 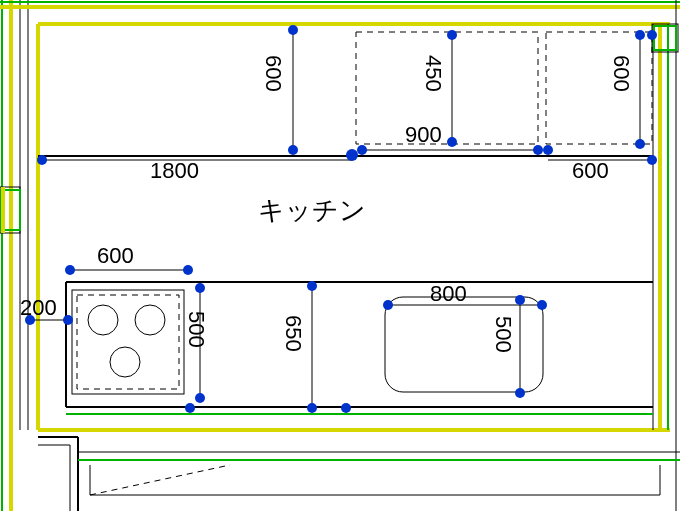 What do you see at coordinates (293, 334) in the screenshot?
I see `dim-counter-depth: 650` at bounding box center [293, 334].